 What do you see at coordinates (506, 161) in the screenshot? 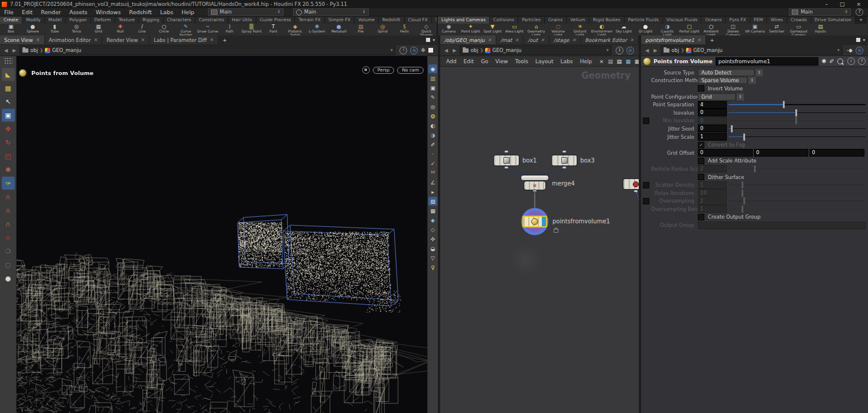
I see `node-box1: box1` at bounding box center [506, 161].